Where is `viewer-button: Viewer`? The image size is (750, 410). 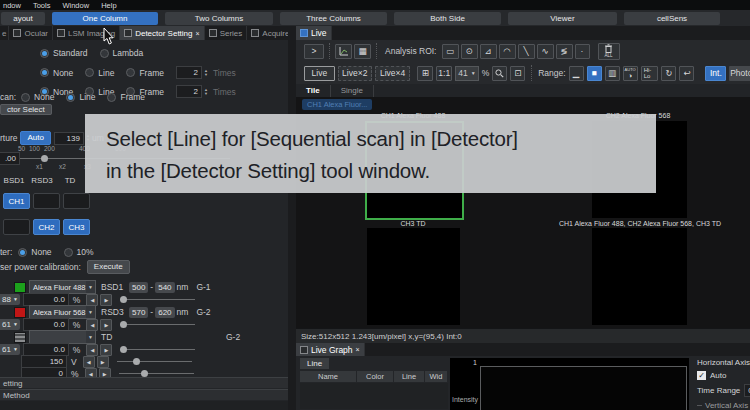 viewer-button: Viewer is located at coordinates (562, 18).